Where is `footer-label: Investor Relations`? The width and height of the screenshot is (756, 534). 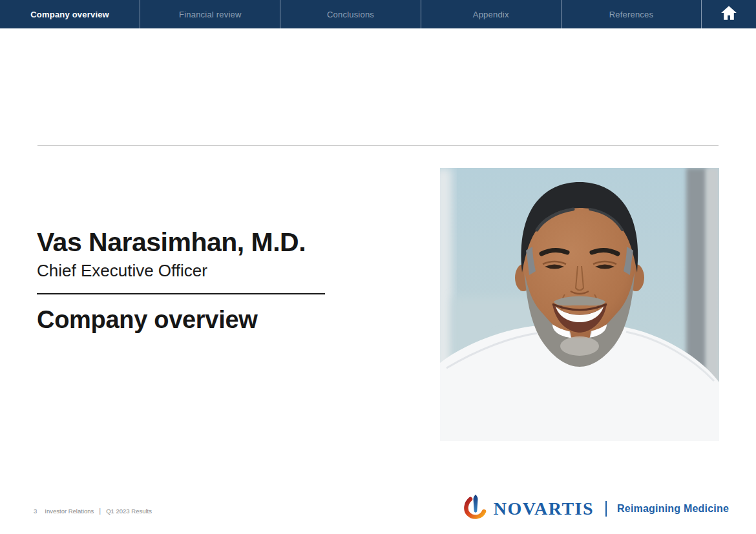
footer-label: Investor Relations is located at coordinates (69, 511).